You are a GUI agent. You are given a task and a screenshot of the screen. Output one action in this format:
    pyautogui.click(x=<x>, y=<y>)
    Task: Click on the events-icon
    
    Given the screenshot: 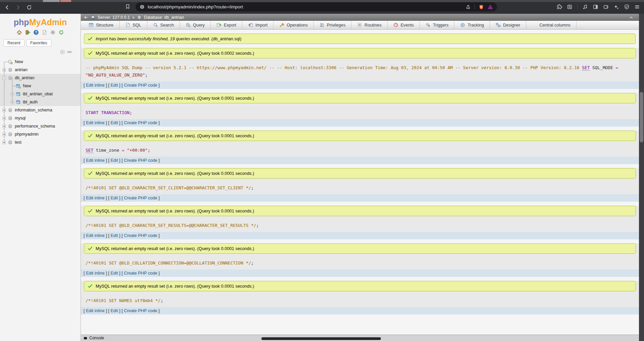 What is the action you would take?
    pyautogui.click(x=396, y=25)
    